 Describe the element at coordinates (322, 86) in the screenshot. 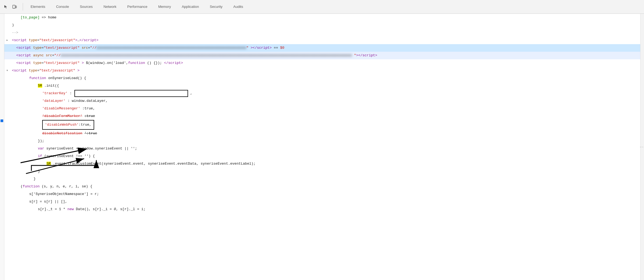

I see `code-line-10: SR .init({` at that location.